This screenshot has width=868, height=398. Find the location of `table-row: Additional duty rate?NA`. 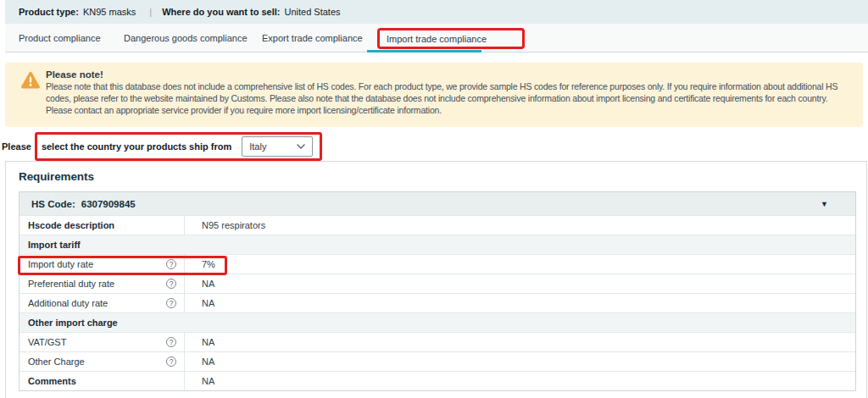

table-row: Additional duty rate?NA is located at coordinates (437, 303).